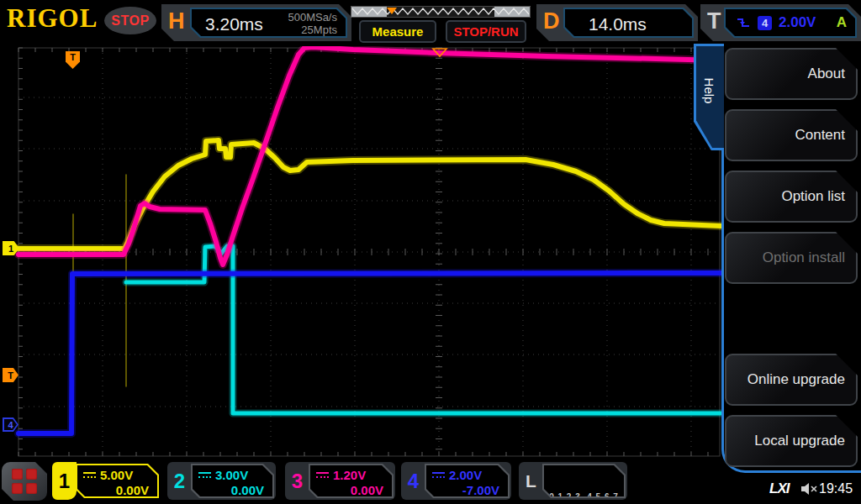  What do you see at coordinates (11, 249) in the screenshot?
I see `channel1-position-marker: 1` at bounding box center [11, 249].